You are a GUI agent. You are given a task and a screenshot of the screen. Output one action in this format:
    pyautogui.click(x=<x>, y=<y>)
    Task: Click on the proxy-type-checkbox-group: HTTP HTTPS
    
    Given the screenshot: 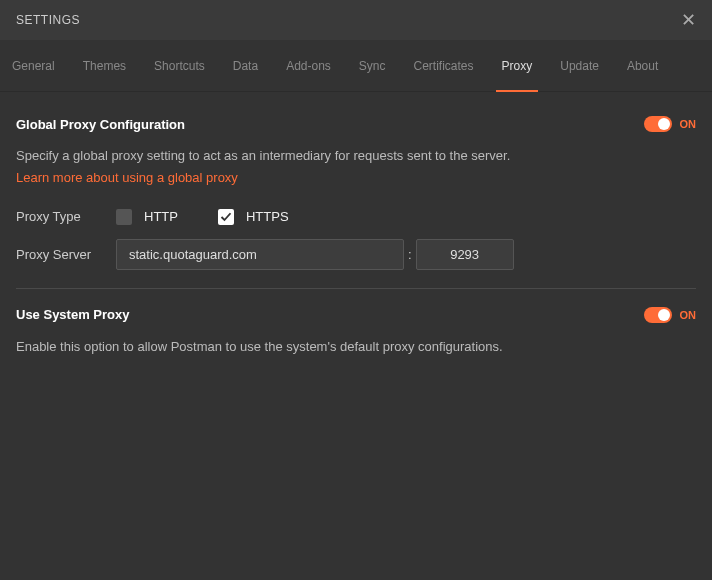 What is the action you would take?
    pyautogui.click(x=202, y=217)
    